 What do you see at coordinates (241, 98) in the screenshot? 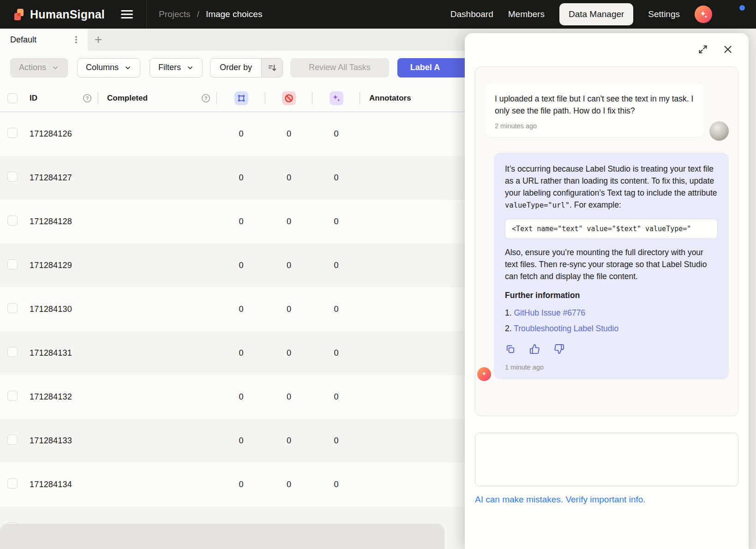
I see `annotation-results-icon` at bounding box center [241, 98].